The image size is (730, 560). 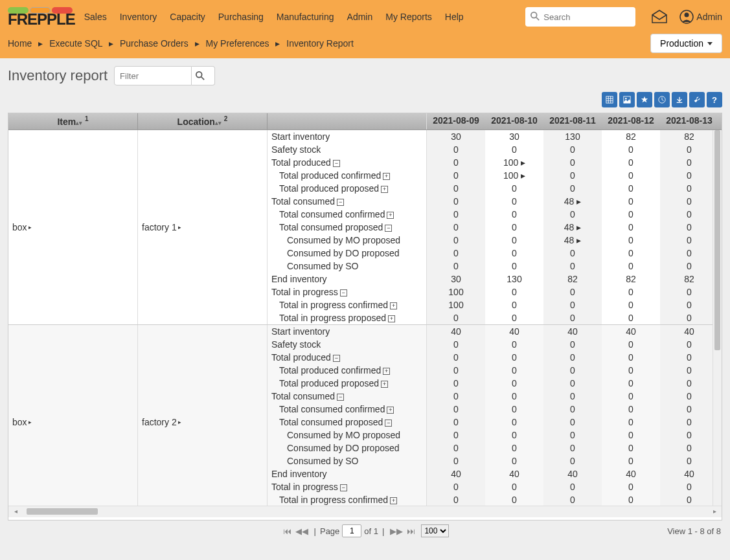 What do you see at coordinates (631, 122) in the screenshot?
I see `column-header-date: 2021-08-12` at bounding box center [631, 122].